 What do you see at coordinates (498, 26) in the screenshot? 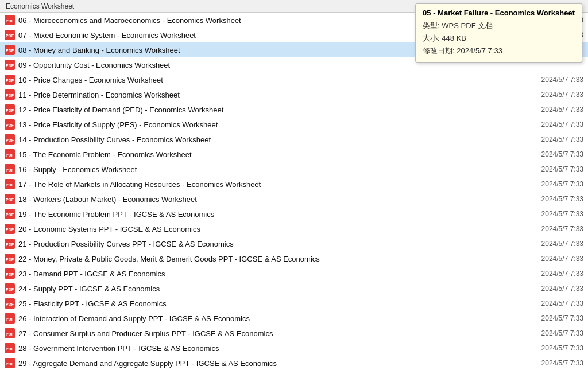
I see `tooltip-type: 类型: WPS PDF 文档` at bounding box center [498, 26].